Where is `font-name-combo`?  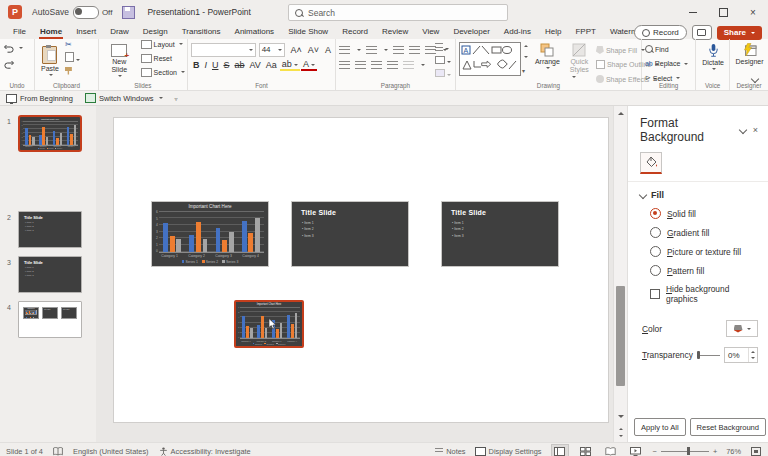
font-name-combo is located at coordinates (224, 50).